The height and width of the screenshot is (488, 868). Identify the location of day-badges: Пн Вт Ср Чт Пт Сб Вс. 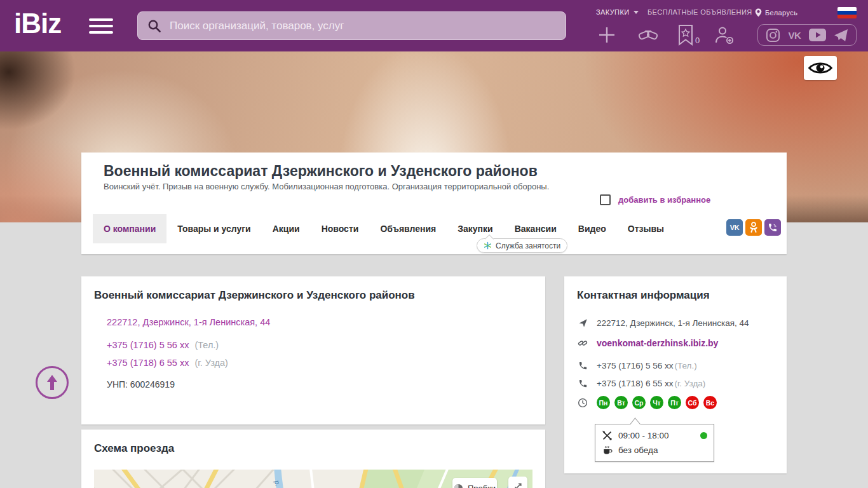
(657, 403).